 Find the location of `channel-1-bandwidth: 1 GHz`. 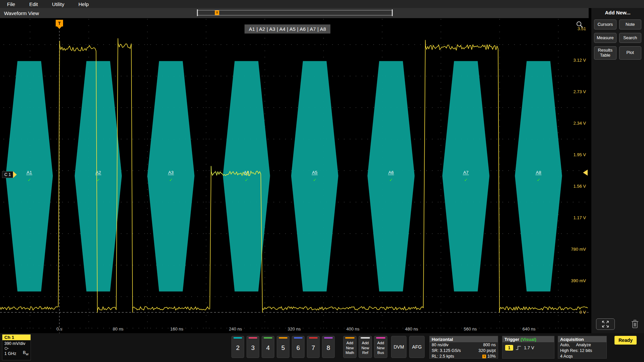

channel-1-bandwidth: 1 GHz is located at coordinates (10, 354).